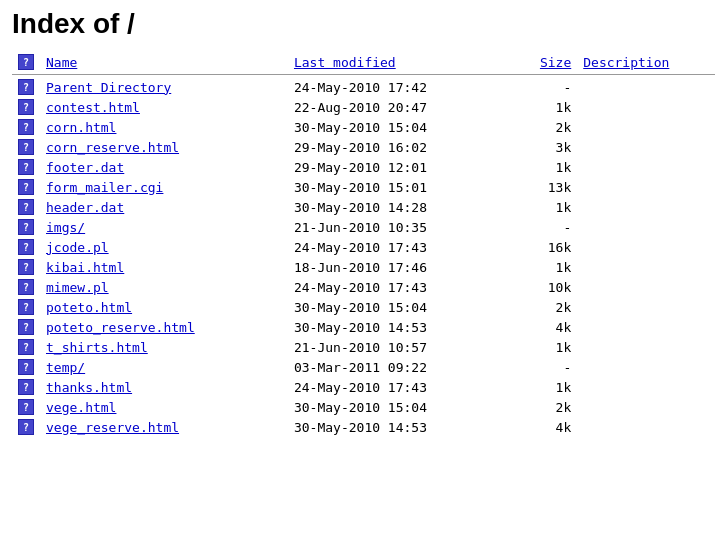 This screenshot has height=545, width=727. Describe the element at coordinates (112, 428) in the screenshot. I see `file-link: vege_reserve.html` at that location.